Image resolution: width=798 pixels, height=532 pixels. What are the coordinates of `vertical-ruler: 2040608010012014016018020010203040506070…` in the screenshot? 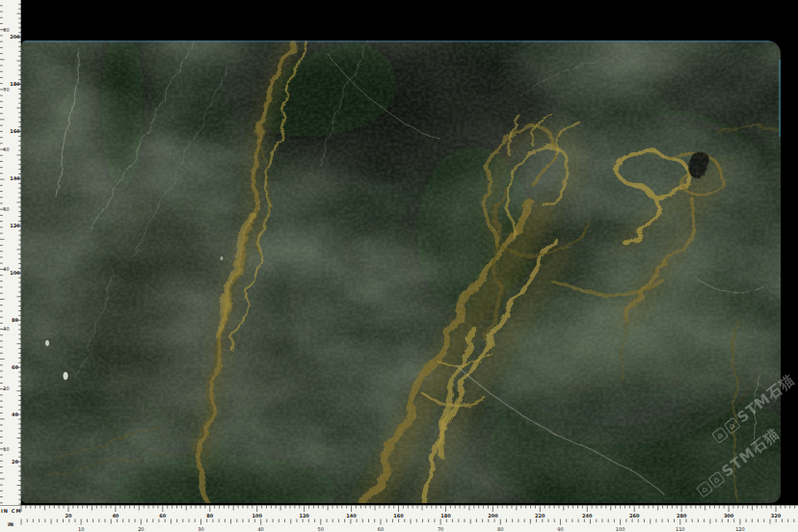 It's located at (11, 253).